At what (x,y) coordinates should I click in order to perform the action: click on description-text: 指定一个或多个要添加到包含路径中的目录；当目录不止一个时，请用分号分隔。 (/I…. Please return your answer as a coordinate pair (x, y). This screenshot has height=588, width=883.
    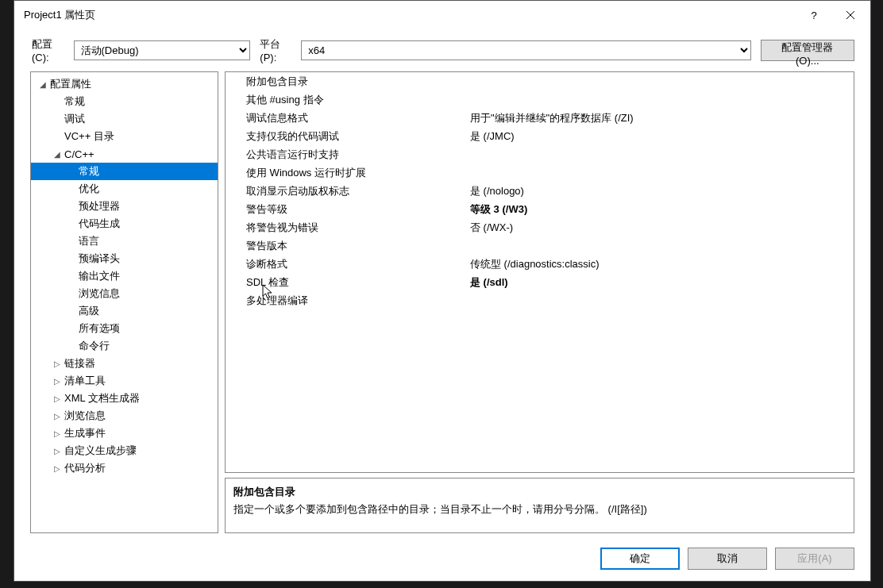
    Looking at the image, I should click on (540, 509).